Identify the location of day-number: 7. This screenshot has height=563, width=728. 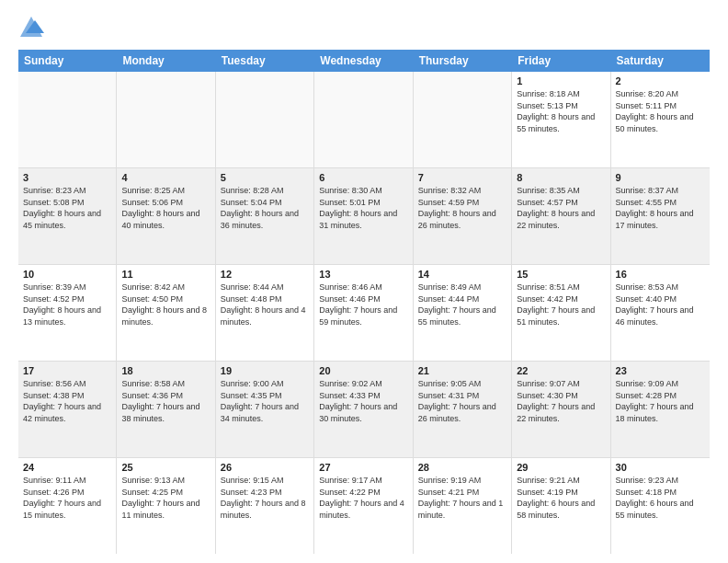
(462, 178).